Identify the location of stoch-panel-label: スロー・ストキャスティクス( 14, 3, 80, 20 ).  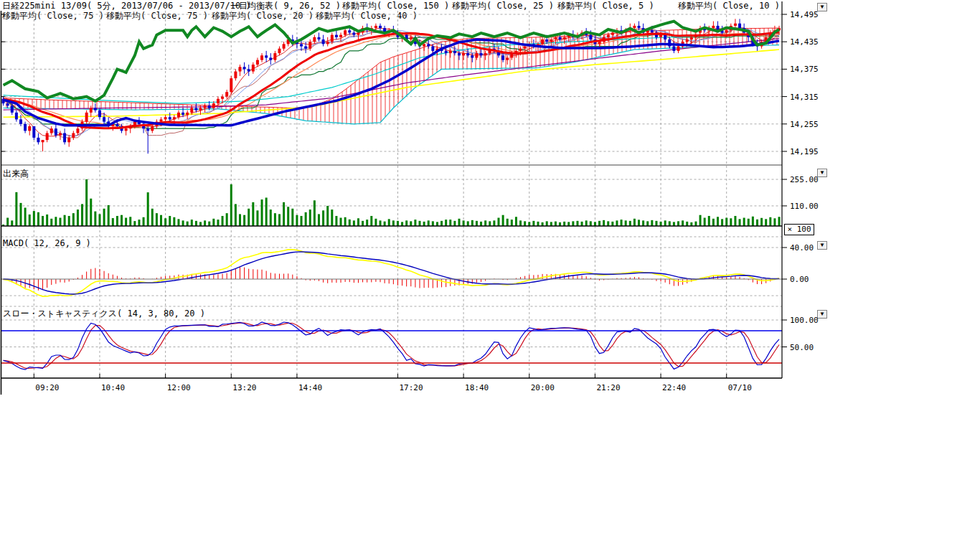
(104, 314).